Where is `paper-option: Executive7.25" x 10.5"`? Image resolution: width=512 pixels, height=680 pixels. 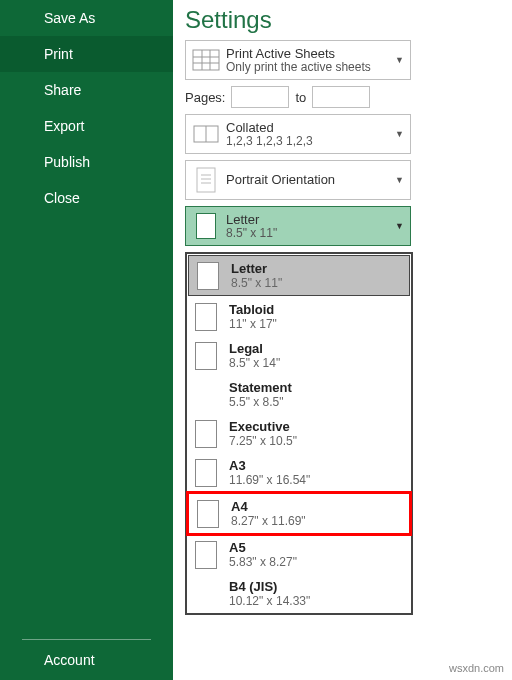
paper-option: Executive7.25" x 10.5" is located at coordinates (299, 434).